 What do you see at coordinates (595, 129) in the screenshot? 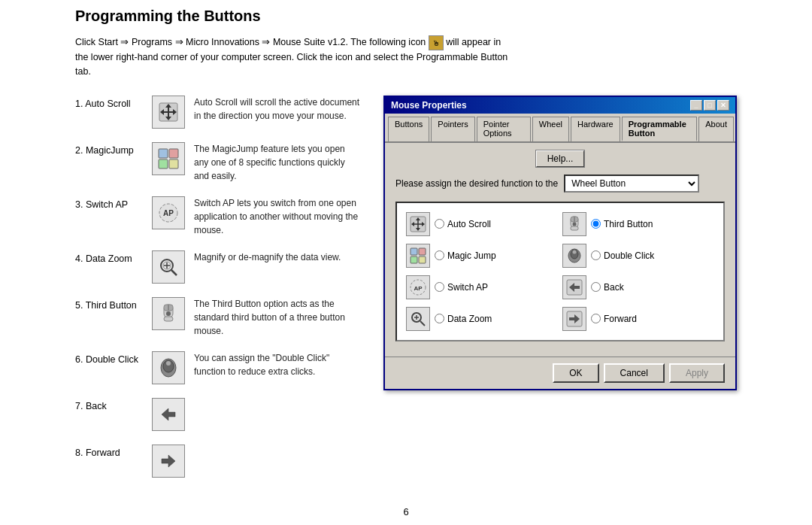
I see `tab-hardware: Hardware` at bounding box center [595, 129].